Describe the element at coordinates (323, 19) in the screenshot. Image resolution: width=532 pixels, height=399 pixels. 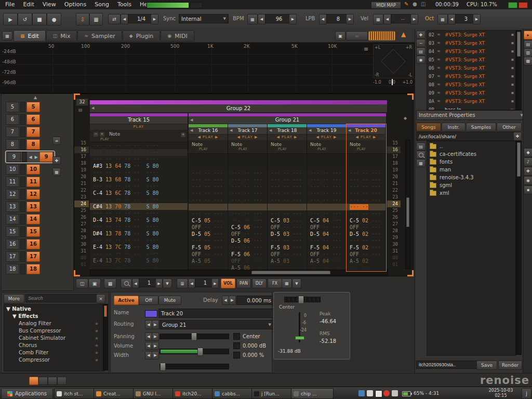
I see `lpb-down-arrow: ◀` at that location.